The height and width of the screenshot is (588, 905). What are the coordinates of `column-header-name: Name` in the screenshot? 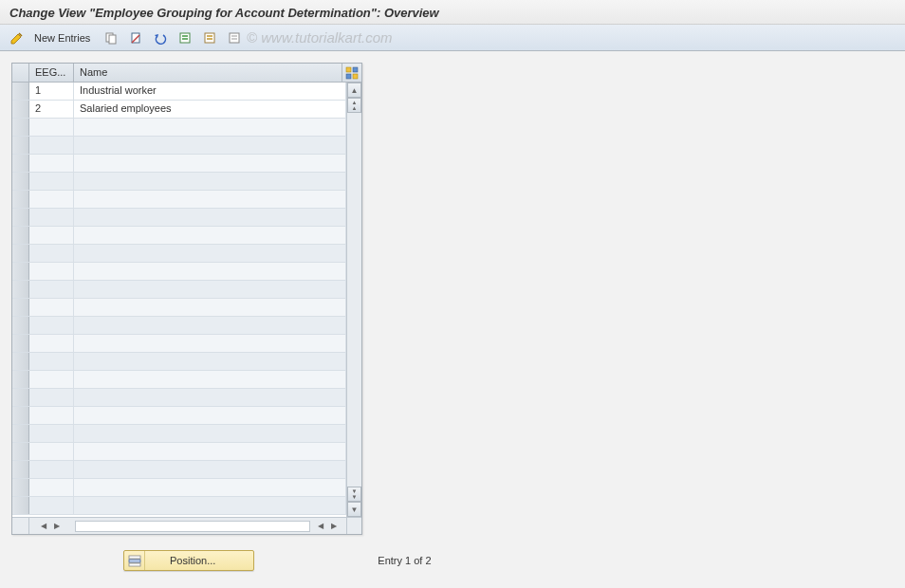 It's located at (209, 72).